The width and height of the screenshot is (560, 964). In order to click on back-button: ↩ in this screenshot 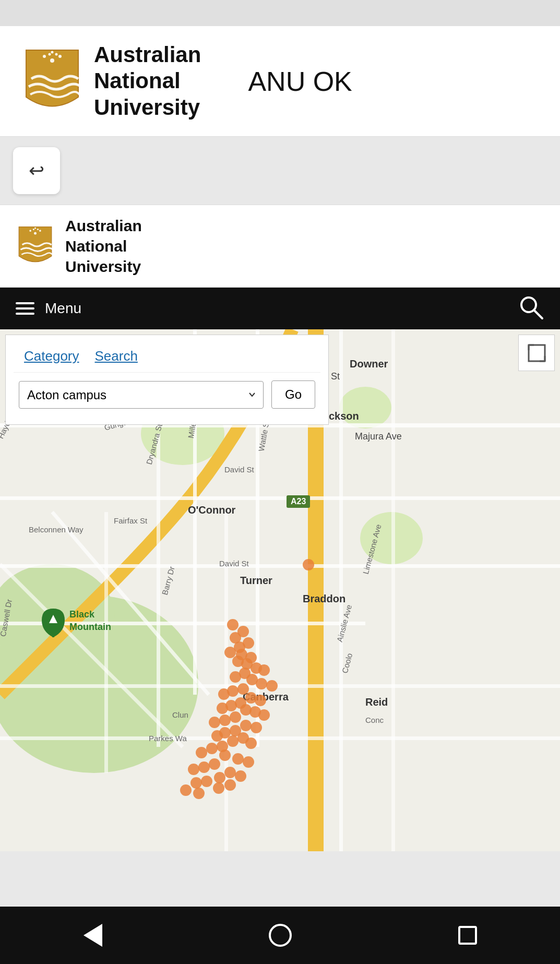, I will do `click(37, 171)`.